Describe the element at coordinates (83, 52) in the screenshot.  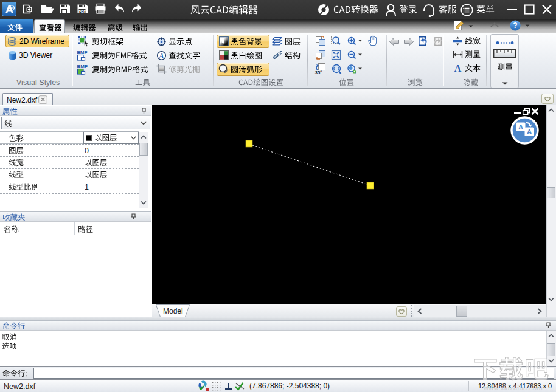
I see `svg-text: EMF` at that location.